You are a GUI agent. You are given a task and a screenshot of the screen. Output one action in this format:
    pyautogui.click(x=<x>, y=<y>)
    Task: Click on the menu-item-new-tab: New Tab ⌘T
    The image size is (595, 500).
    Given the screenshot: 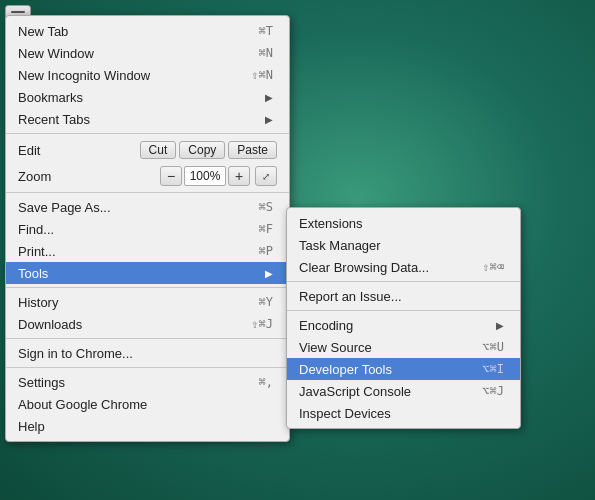 What is the action you would take?
    pyautogui.click(x=148, y=31)
    